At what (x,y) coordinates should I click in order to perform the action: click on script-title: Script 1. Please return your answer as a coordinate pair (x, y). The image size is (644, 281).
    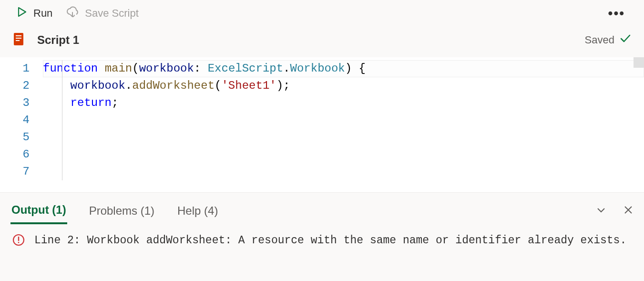
    Looking at the image, I should click on (58, 40).